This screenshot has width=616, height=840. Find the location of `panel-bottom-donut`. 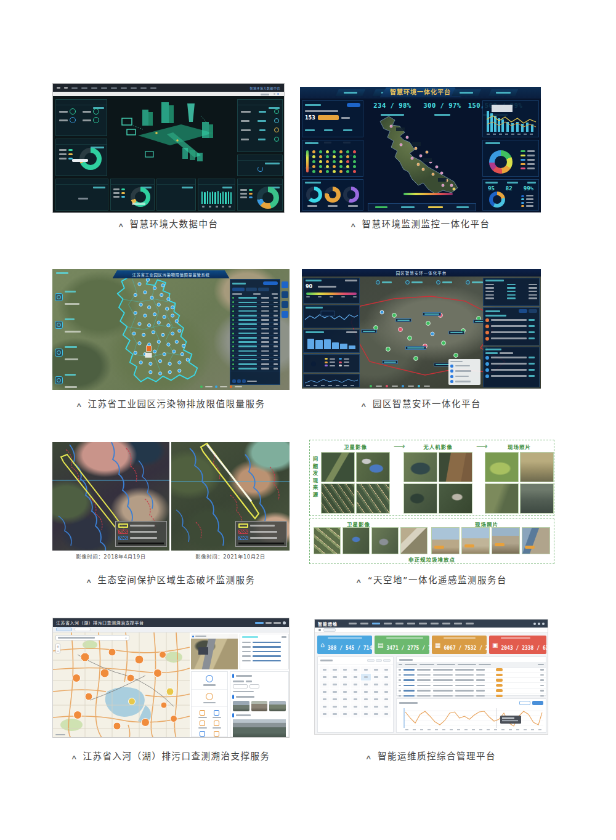

panel-bottom-donut is located at coordinates (132, 195).